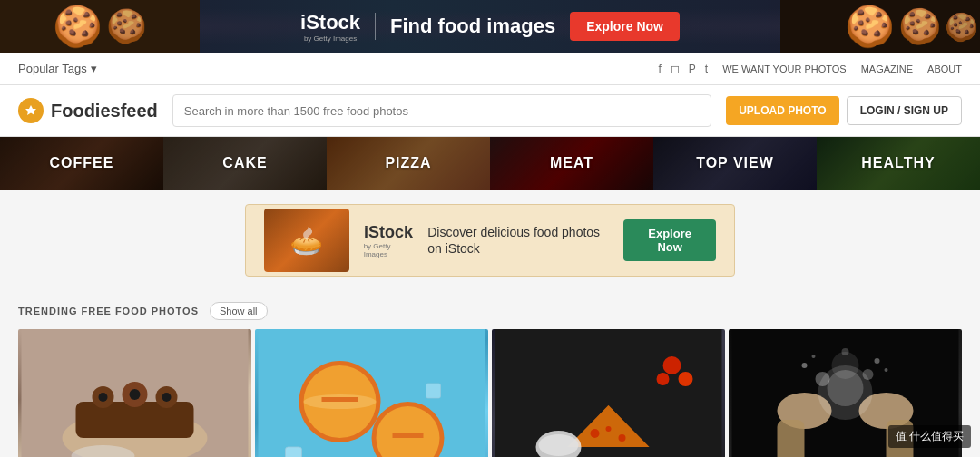  I want to click on logo-icon, so click(31, 111).